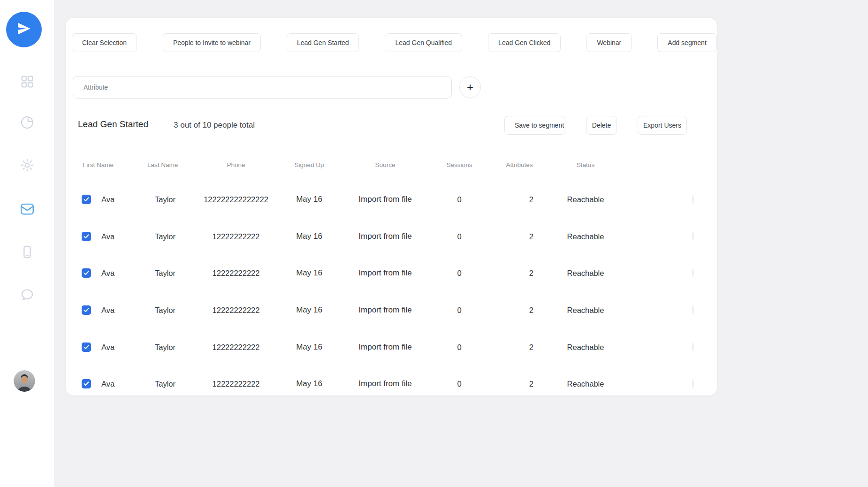  I want to click on chat-bubble-icon, so click(27, 296).